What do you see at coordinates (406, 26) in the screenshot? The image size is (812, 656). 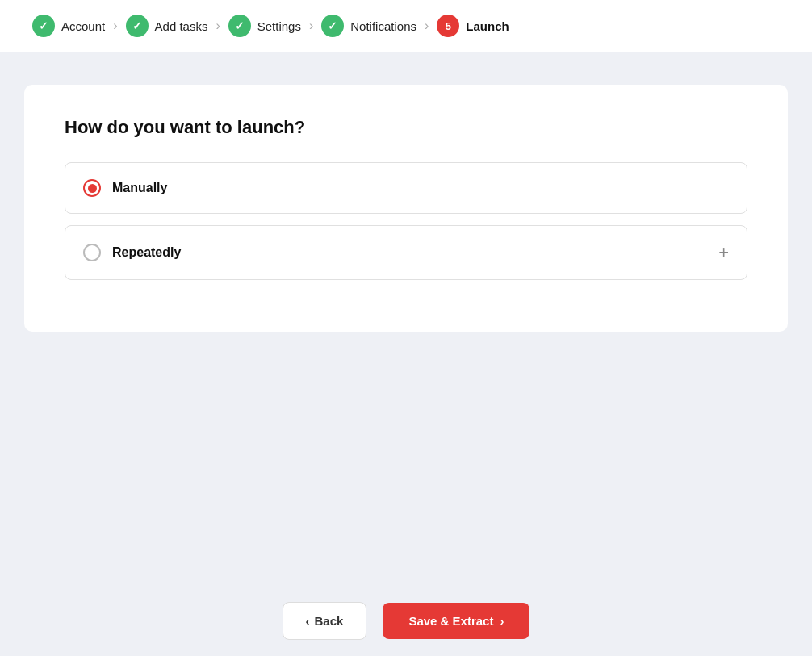 I see `stepper: ✓ Account › ✓ Add tasks › ✓ Settings › ✓…` at bounding box center [406, 26].